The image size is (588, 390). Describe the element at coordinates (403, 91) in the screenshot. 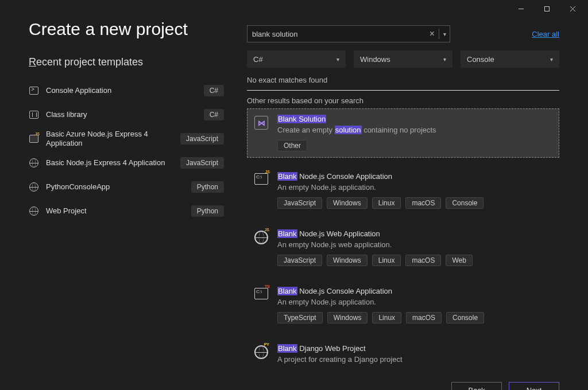

I see `divider` at that location.